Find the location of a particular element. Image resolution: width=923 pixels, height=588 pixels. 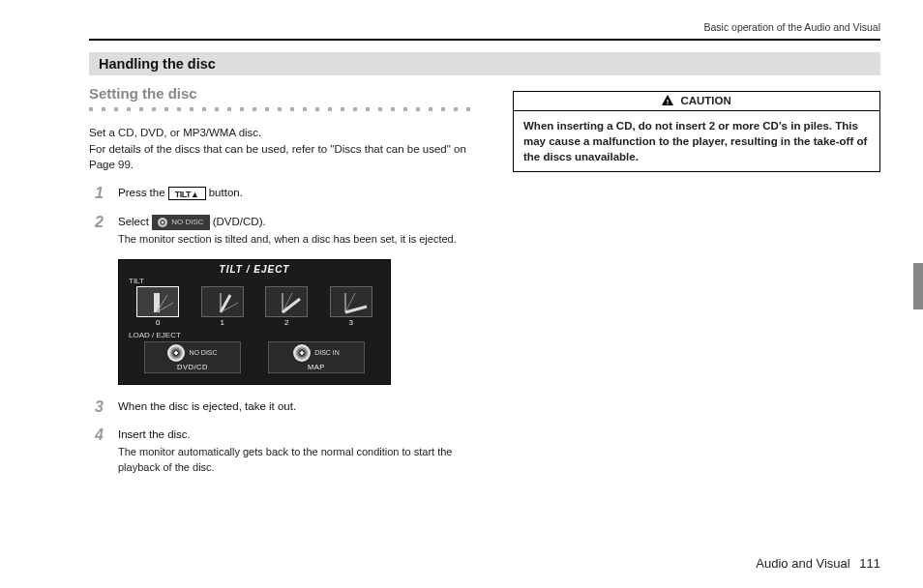

step-1-post: button. is located at coordinates (226, 192).